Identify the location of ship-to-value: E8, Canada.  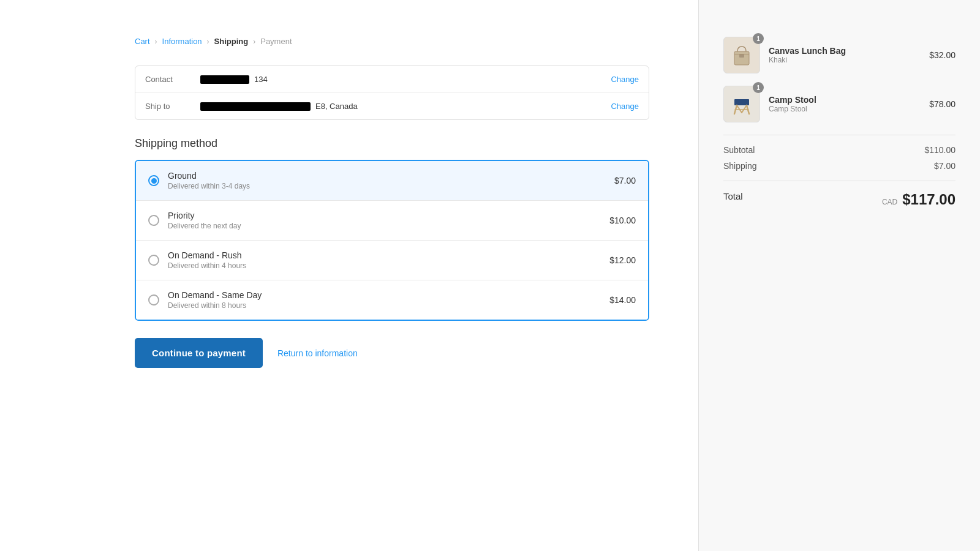
(405, 107).